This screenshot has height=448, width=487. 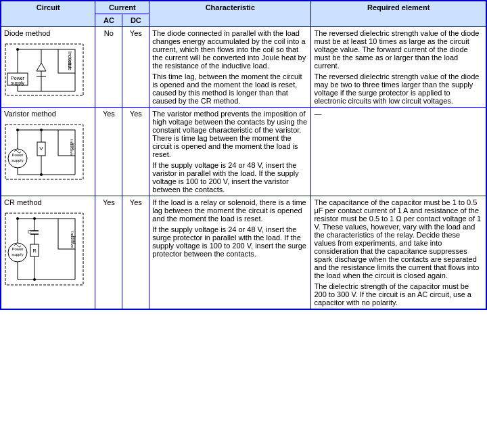 What do you see at coordinates (136, 20) in the screenshot?
I see `header-dc: DC` at bounding box center [136, 20].